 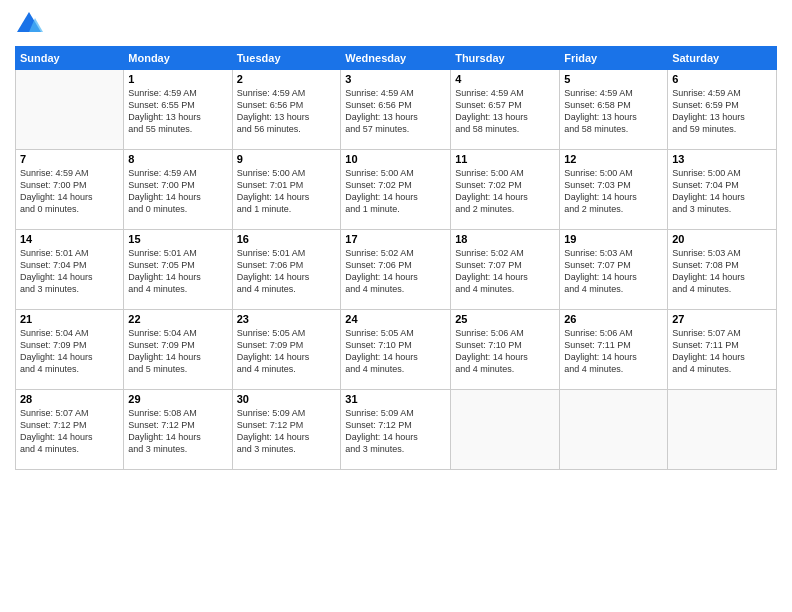 What do you see at coordinates (396, 239) in the screenshot?
I see `day-number: 17` at bounding box center [396, 239].